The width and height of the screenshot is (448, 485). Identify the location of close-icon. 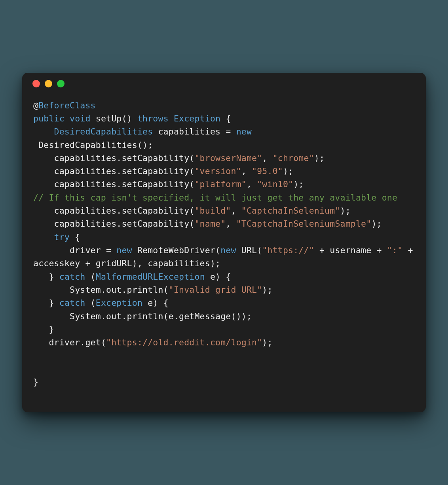
(36, 84).